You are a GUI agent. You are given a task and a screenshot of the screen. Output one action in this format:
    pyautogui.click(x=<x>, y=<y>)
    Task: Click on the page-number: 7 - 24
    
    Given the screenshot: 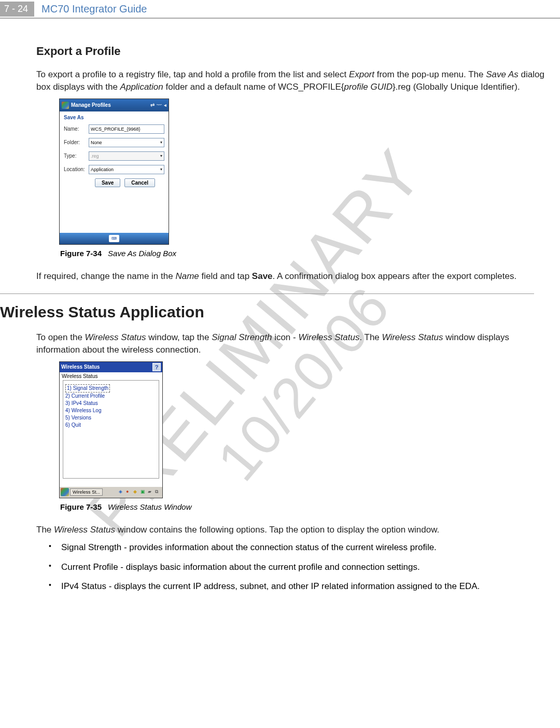 What is the action you would take?
    pyautogui.click(x=17, y=9)
    